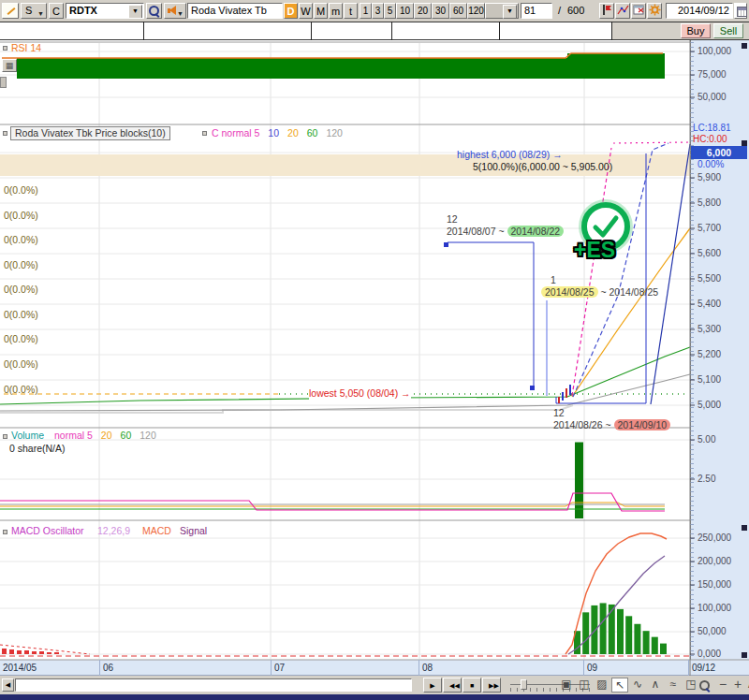 Image resolution: width=749 pixels, height=700 pixels. I want to click on change-pct-axis-label: 0.00%, so click(723, 165).